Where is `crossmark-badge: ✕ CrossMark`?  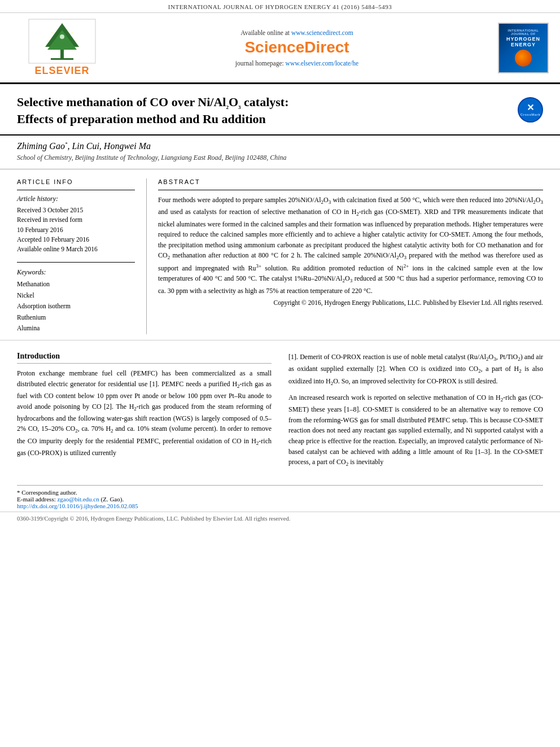
crossmark-badge: ✕ CrossMark is located at coordinates (531, 110).